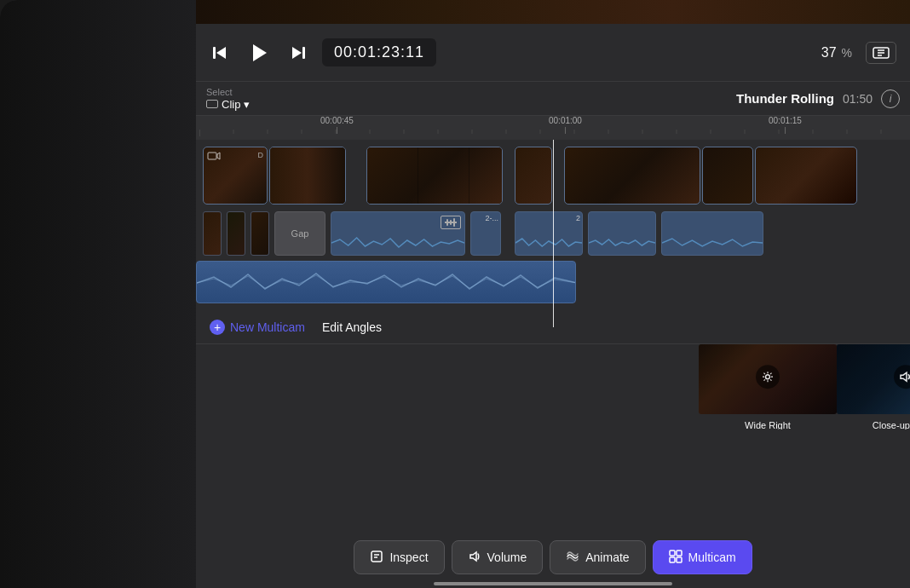 The image size is (910, 588). I want to click on video-gap, so click(356, 176).